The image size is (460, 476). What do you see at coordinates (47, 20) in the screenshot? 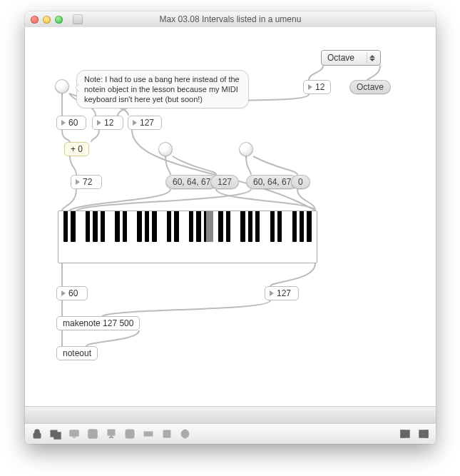
I see `traffic-lights` at bounding box center [47, 20].